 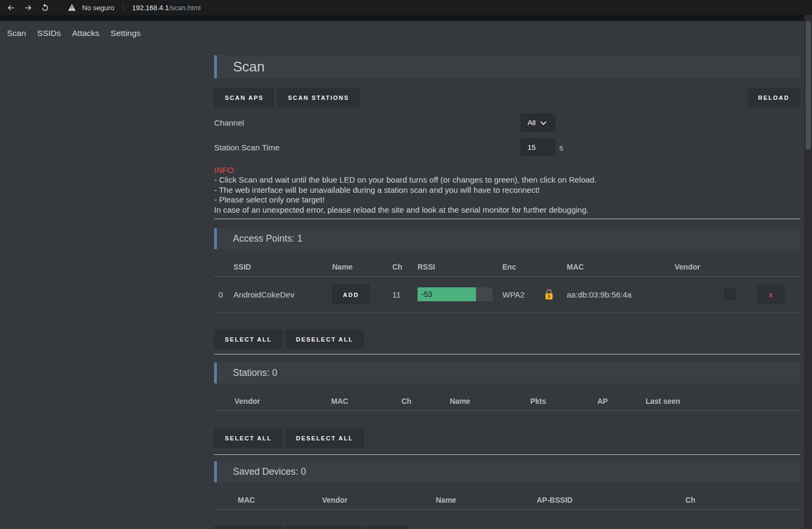 I want to click on aps-deselect-all-button: DESELECT ALL, so click(x=324, y=339).